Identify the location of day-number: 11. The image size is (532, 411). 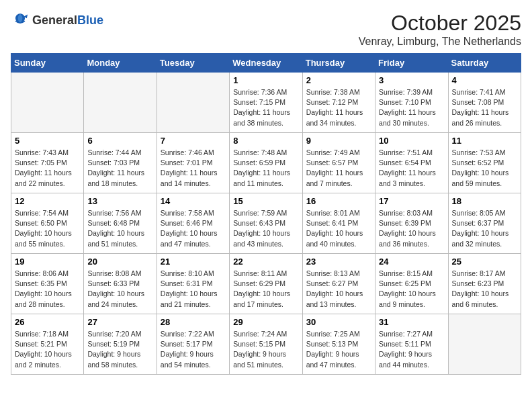
(485, 141).